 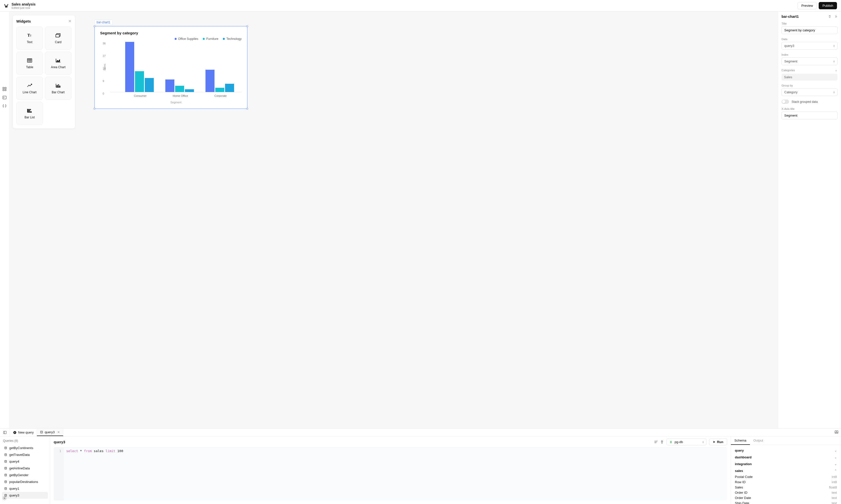 What do you see at coordinates (58, 38) in the screenshot?
I see `widget-card: Card` at bounding box center [58, 38].